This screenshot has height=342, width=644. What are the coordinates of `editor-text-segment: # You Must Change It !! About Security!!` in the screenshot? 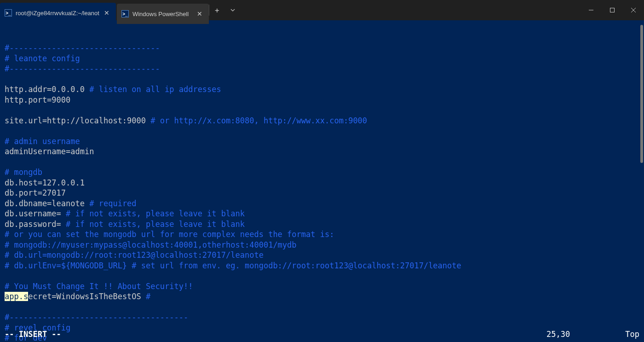 It's located at (98, 286).